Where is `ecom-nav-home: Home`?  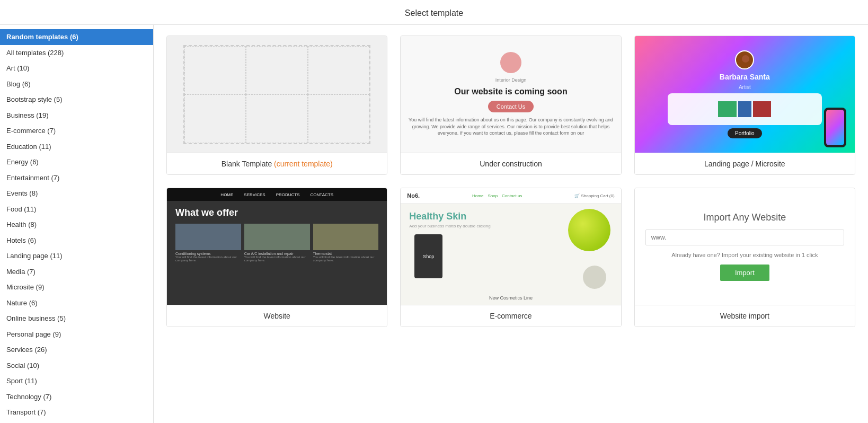
ecom-nav-home: Home is located at coordinates (478, 196).